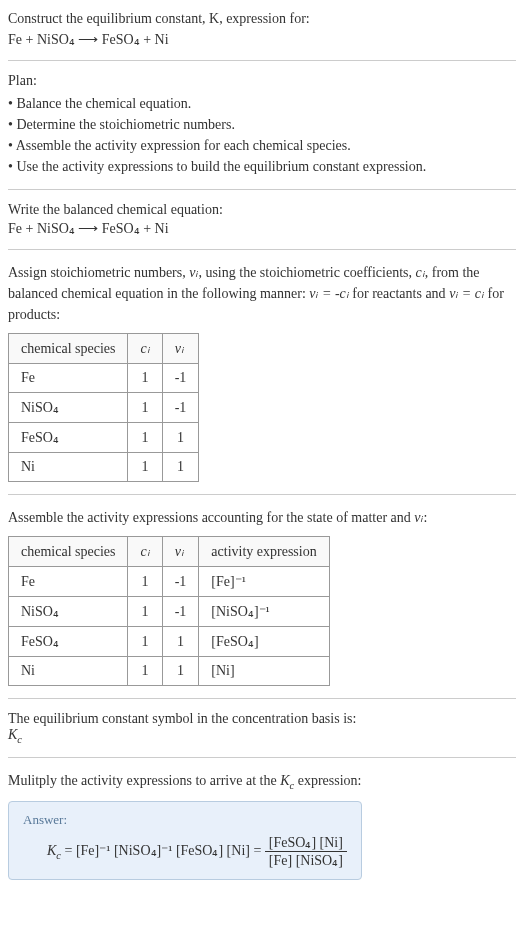 The height and width of the screenshot is (949, 524). I want to click on plan-title: Plan:, so click(262, 81).